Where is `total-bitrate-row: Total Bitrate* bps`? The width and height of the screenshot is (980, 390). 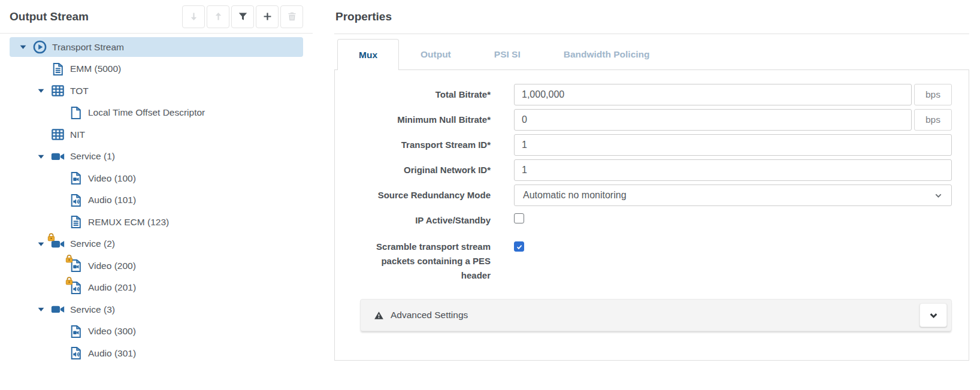 total-bitrate-row: Total Bitrate* bps is located at coordinates (652, 95).